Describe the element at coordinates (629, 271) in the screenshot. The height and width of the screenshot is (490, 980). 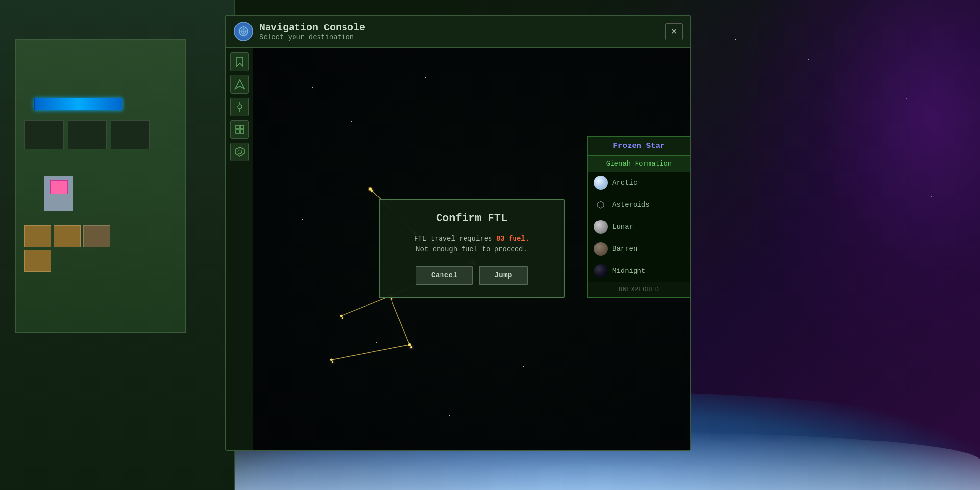
I see `planet-label-midnight: Midnight` at that location.